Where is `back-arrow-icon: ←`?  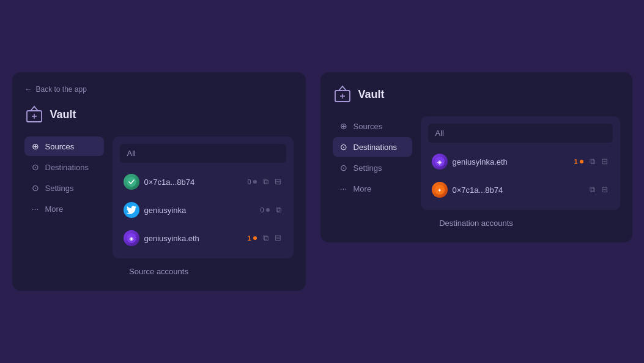
back-arrow-icon: ← is located at coordinates (28, 89).